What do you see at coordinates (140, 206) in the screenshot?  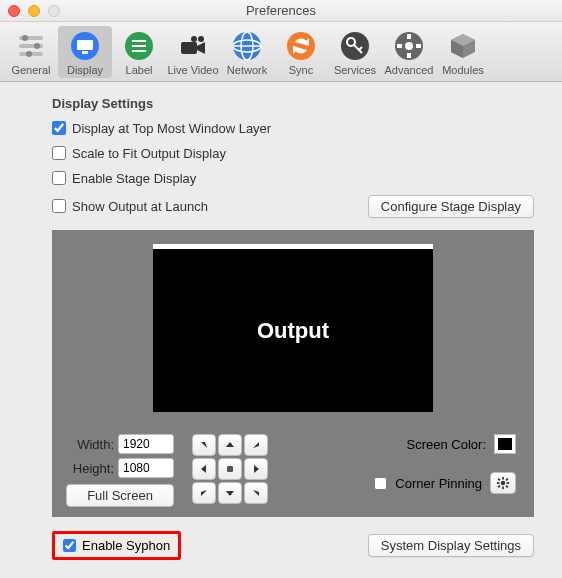 I see `option-label: Show Output at Launch` at bounding box center [140, 206].